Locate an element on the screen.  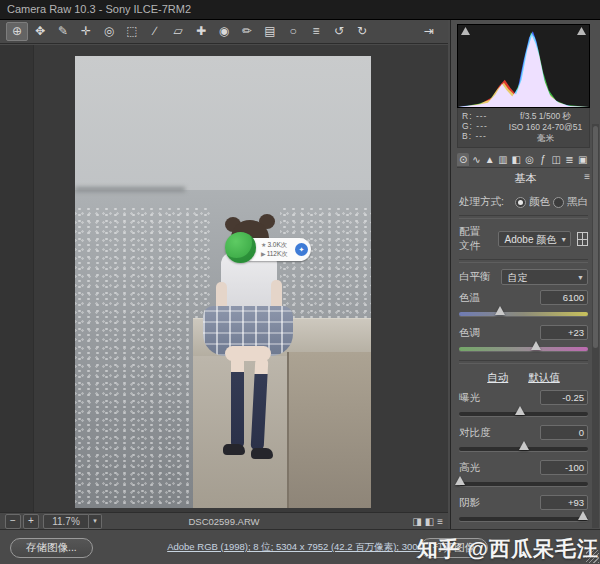
radio-bw-label: 黑白 is located at coordinates (578, 202).